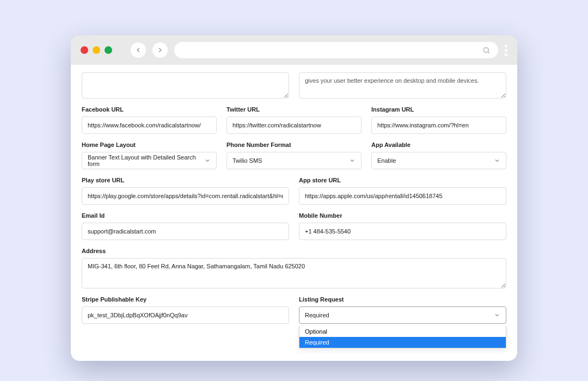  Describe the element at coordinates (294, 161) in the screenshot. I see `phonefmt-select: Twilio SMS` at that location.